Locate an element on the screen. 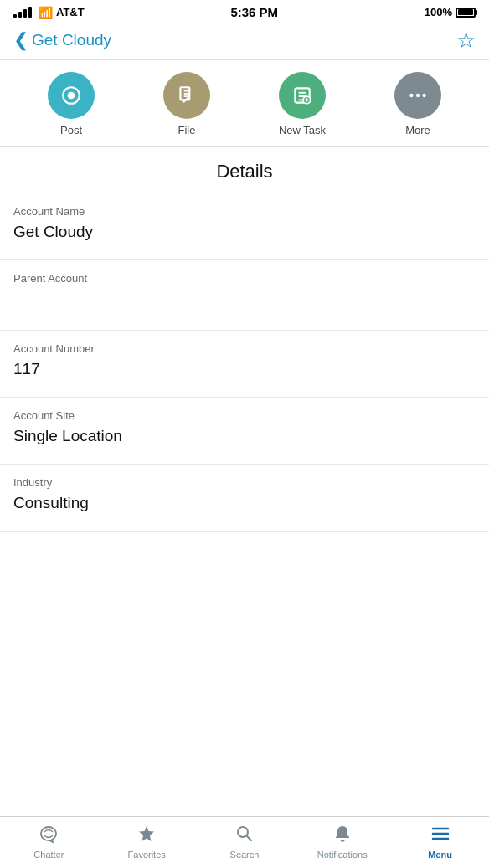 The height and width of the screenshot is (868, 489). chatter-icon is located at coordinates (49, 835).